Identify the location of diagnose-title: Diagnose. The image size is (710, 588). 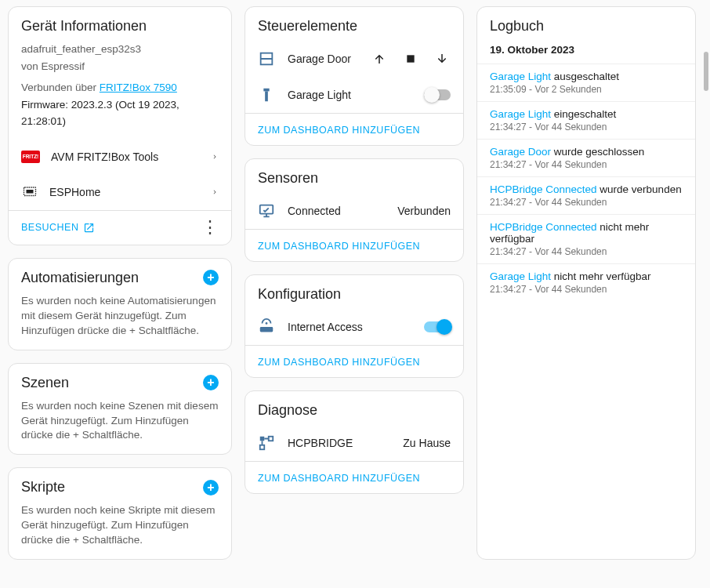
(354, 408).